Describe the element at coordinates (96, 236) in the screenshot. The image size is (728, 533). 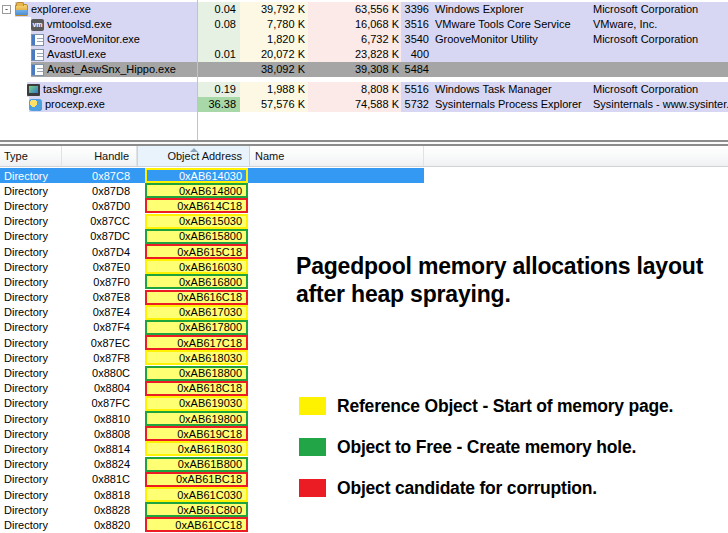
I see `handle-value-cell: 0x87DC` at that location.